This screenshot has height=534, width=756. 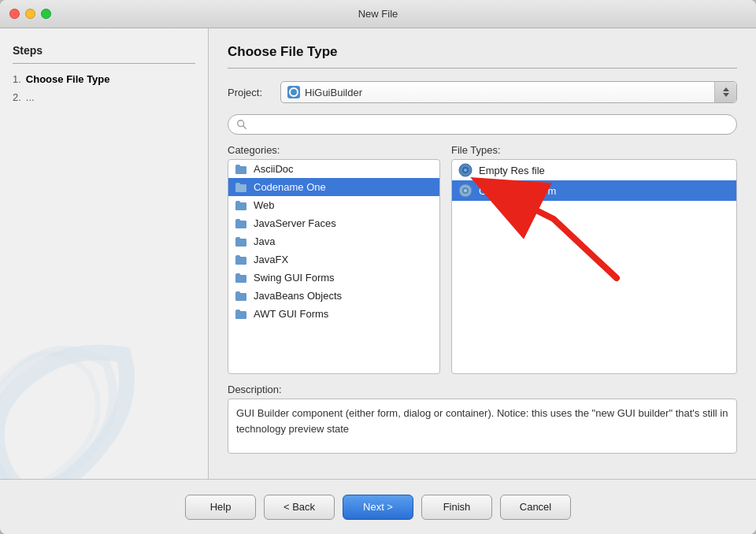 What do you see at coordinates (295, 277) in the screenshot?
I see `category-swing-label: Swing GUI Forms` at bounding box center [295, 277].